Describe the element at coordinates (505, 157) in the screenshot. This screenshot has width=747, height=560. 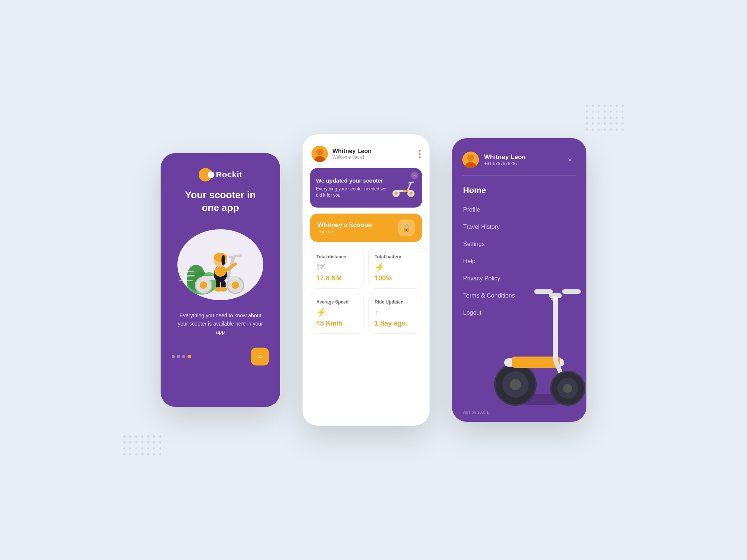
I see `menu-user-name: Whitney Leon` at that location.